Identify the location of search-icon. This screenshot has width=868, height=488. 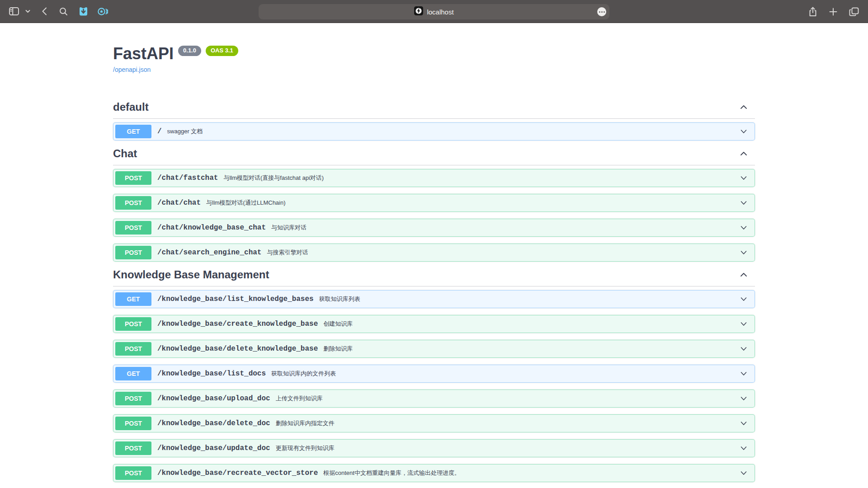
(63, 12).